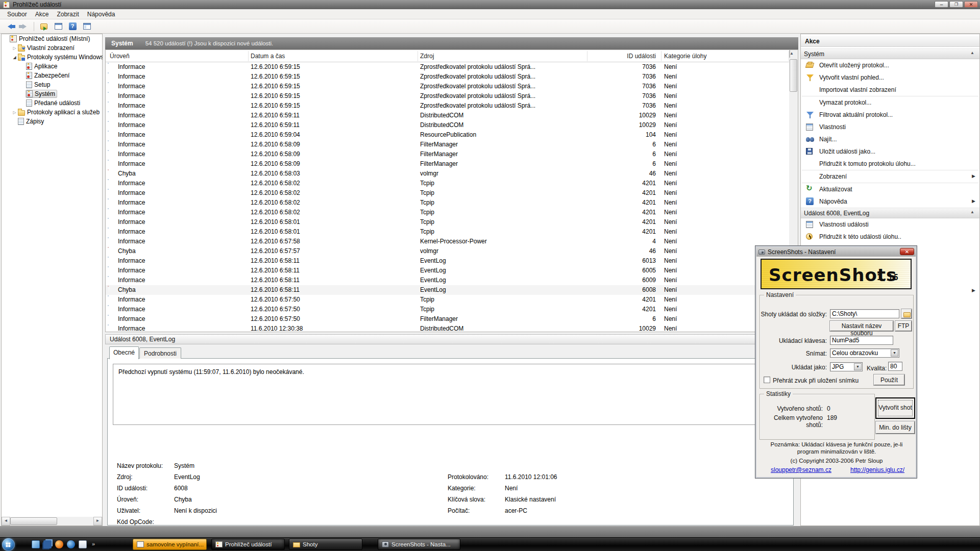 Image resolution: width=980 pixels, height=551 pixels. What do you see at coordinates (47, 544) in the screenshot?
I see `switch-windows-icon` at bounding box center [47, 544].